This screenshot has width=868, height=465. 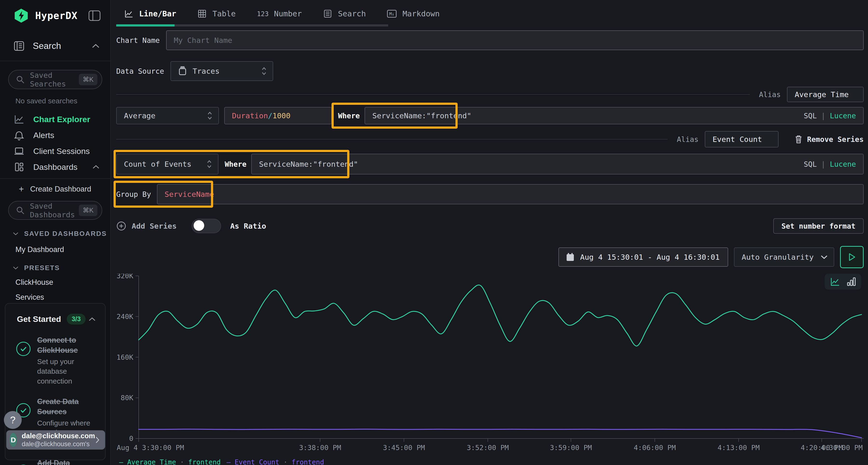 What do you see at coordinates (250, 116) in the screenshot?
I see `field-name: Duration` at bounding box center [250, 116].